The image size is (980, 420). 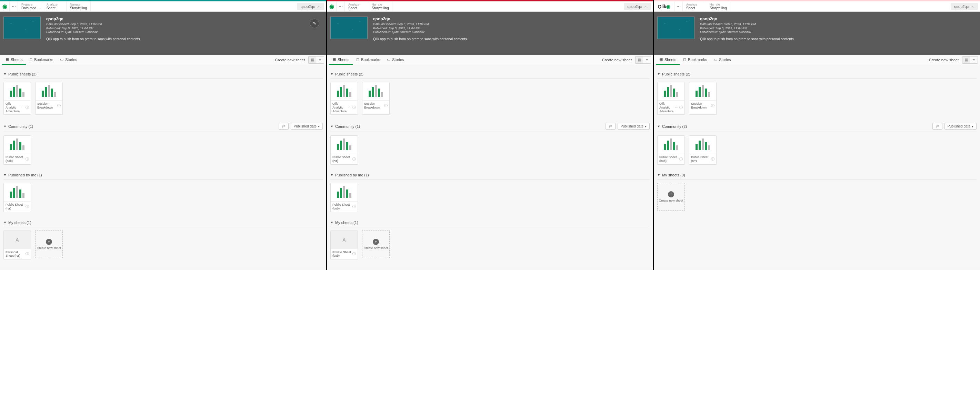 I want to click on bookmark-icon: ◻, so click(x=31, y=59).